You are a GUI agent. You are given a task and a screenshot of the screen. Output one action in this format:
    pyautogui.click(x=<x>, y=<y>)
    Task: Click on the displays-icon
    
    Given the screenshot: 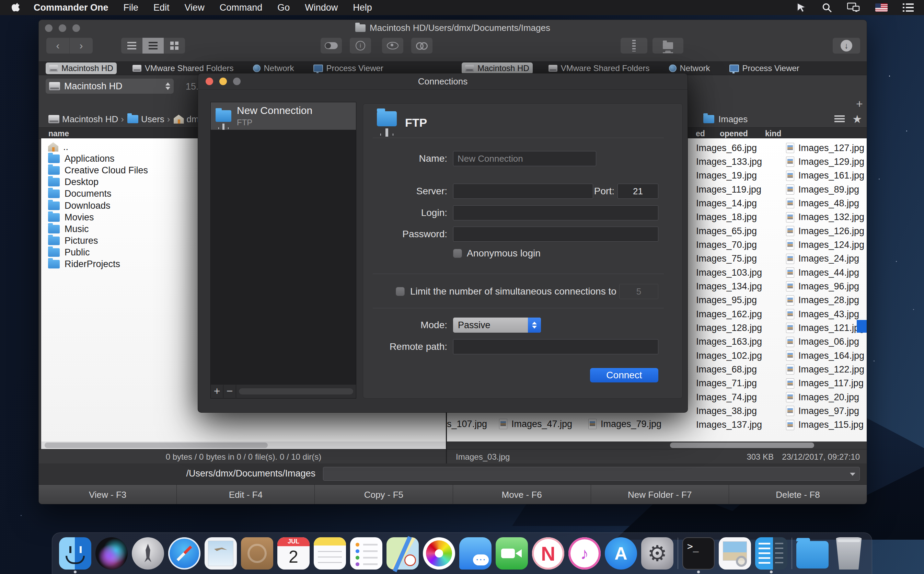 What is the action you would take?
    pyautogui.click(x=854, y=8)
    